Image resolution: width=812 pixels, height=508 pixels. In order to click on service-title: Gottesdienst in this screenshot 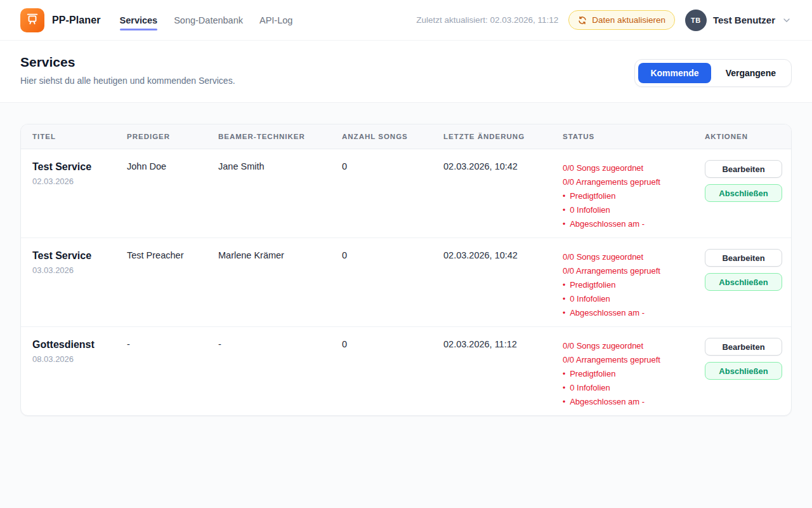, I will do `click(77, 345)`.